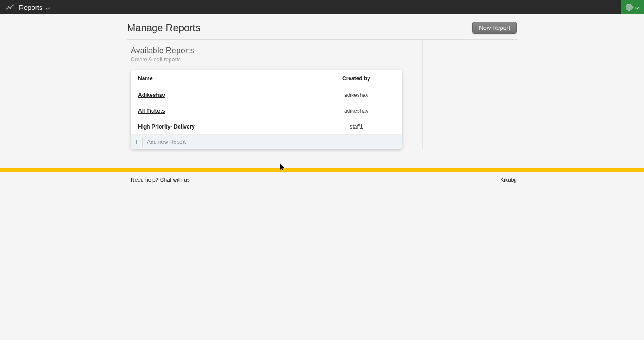 The width and height of the screenshot is (644, 340). What do you see at coordinates (356, 127) in the screenshot?
I see `report-creator: staff1` at bounding box center [356, 127].